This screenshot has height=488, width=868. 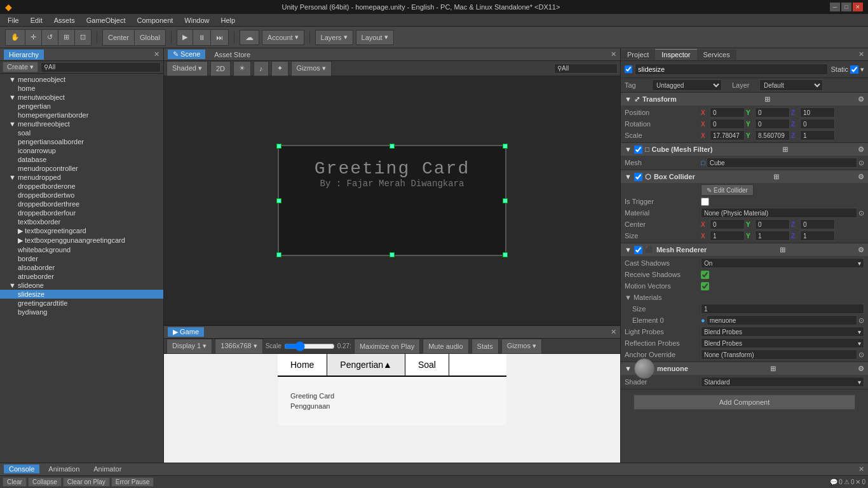 What do you see at coordinates (375, 37) in the screenshot?
I see `layout-button: Layout ▾` at bounding box center [375, 37].